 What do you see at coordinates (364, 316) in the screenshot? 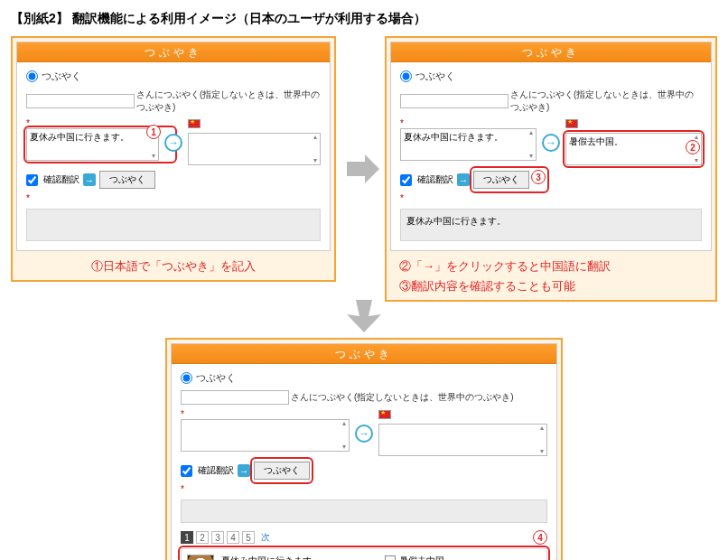
I see `arrow-down-icon` at bounding box center [364, 316].